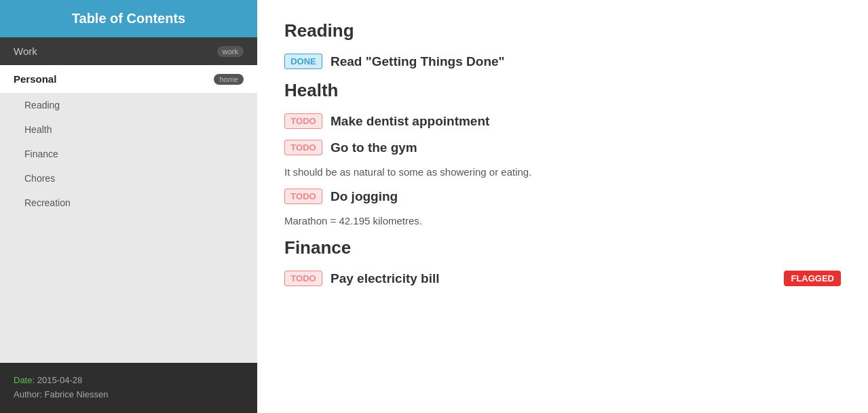 The height and width of the screenshot is (413, 868). What do you see at coordinates (563, 61) in the screenshot?
I see `task-row: DONE Read "Getting Things Done"` at bounding box center [563, 61].